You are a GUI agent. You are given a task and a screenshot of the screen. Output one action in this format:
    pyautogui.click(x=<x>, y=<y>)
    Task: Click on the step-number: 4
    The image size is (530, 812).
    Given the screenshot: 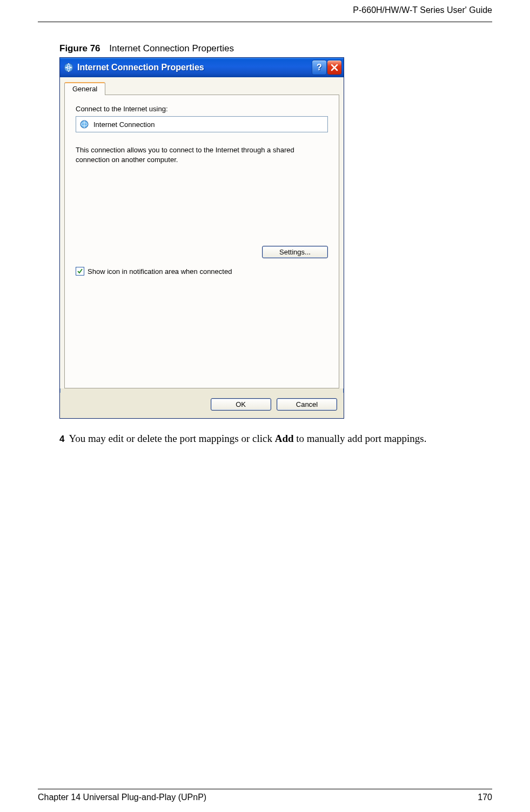 What is the action you would take?
    pyautogui.click(x=62, y=439)
    